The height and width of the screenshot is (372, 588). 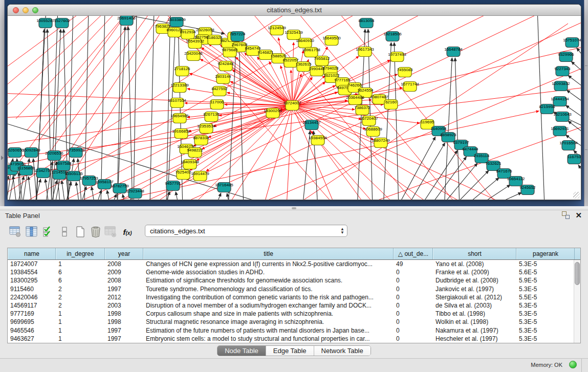 What do you see at coordinates (546, 280) in the screenshot?
I see `table-cell: 5.9E-5` at bounding box center [546, 280].